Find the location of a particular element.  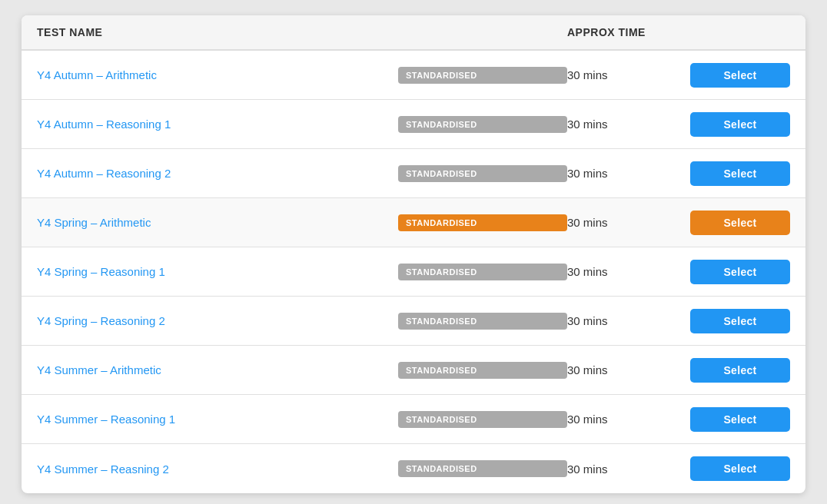

table-row: Y4 Summer – Arithmetic STANDARDISED 30 m… is located at coordinates (414, 370).